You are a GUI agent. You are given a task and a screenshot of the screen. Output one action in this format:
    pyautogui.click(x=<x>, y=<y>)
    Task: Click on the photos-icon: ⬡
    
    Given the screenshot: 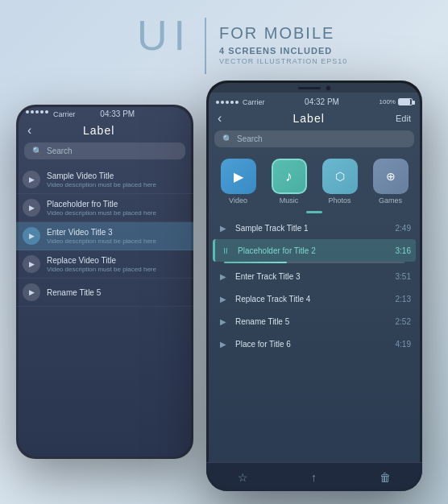 What is the action you would take?
    pyautogui.click(x=340, y=176)
    